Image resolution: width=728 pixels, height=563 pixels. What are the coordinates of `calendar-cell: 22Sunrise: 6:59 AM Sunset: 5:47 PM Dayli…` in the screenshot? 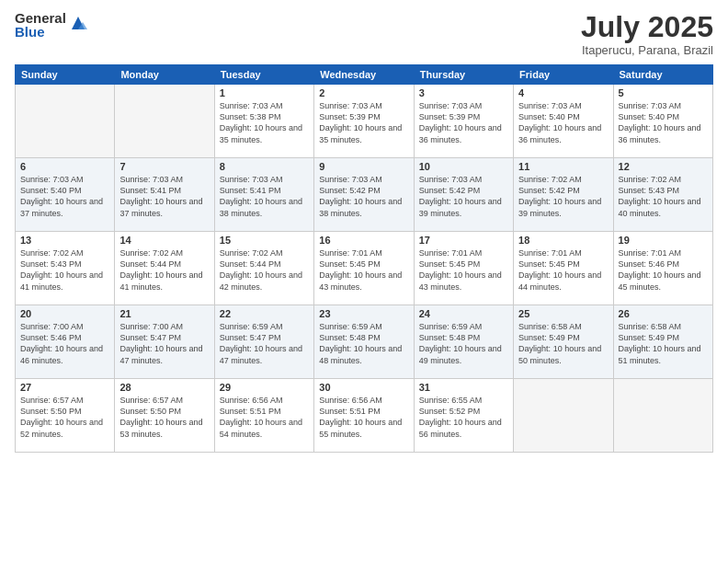 It's located at (264, 342).